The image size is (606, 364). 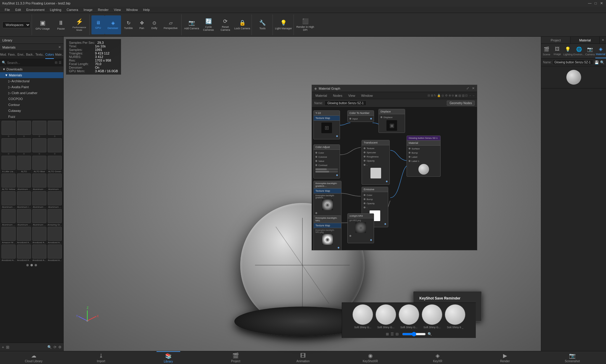 What do you see at coordinates (602, 3) in the screenshot?
I see `close-btn: ✕` at bounding box center [602, 3].